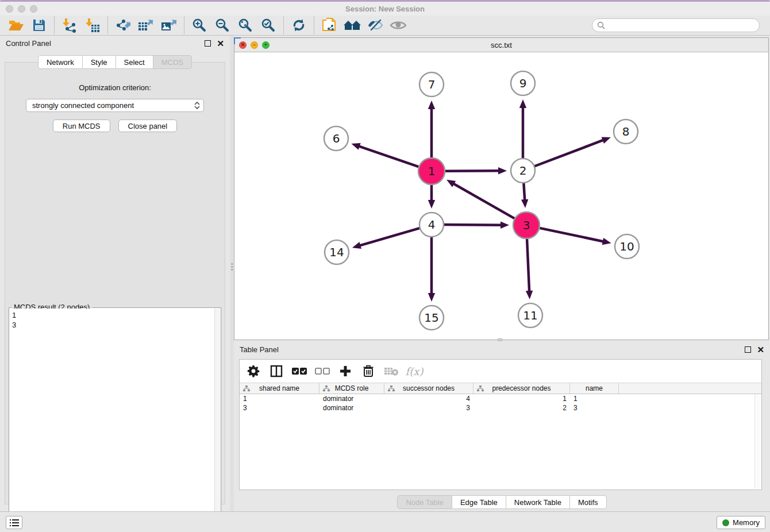 The height and width of the screenshot is (532, 770). Describe the element at coordinates (601, 25) in the screenshot. I see `search-icon` at that location.